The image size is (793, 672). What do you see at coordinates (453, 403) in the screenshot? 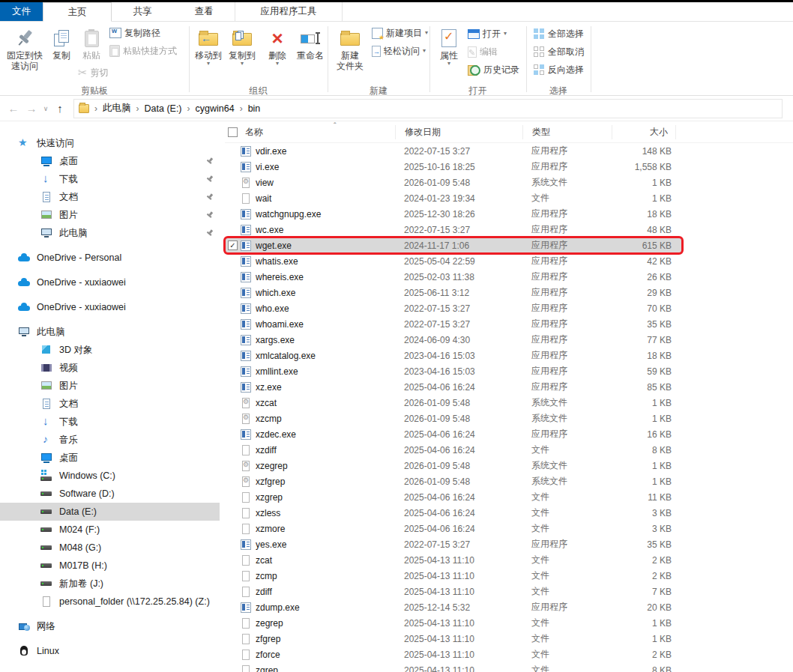
I see `file-row: xzcat 2026-01-09 5:48 系统文件 1 KB` at bounding box center [453, 403].